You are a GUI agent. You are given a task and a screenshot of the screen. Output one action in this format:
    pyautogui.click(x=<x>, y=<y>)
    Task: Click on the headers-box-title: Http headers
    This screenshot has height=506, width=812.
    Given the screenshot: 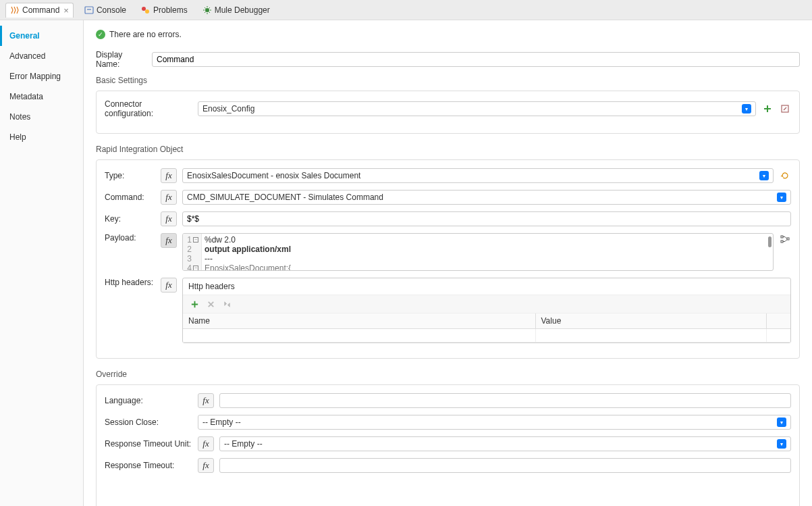 What is the action you would take?
    pyautogui.click(x=487, y=286)
    